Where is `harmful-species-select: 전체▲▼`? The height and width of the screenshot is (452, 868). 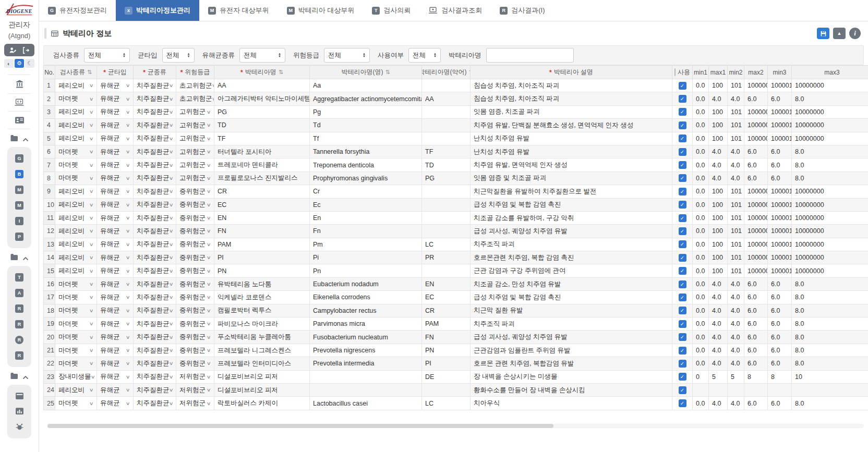
harmful-species-select: 전체▲▼ is located at coordinates (262, 55).